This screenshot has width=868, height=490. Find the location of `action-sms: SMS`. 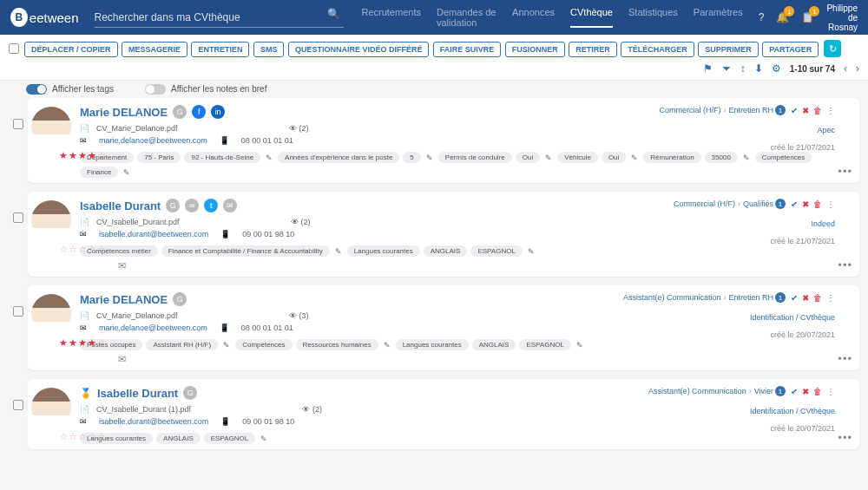

action-sms: SMS is located at coordinates (269, 49).